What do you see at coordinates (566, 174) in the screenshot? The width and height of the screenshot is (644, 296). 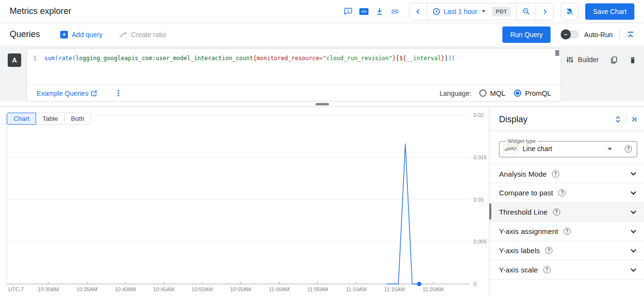 I see `section-analysis-mode: Analysis Mode` at bounding box center [566, 174].